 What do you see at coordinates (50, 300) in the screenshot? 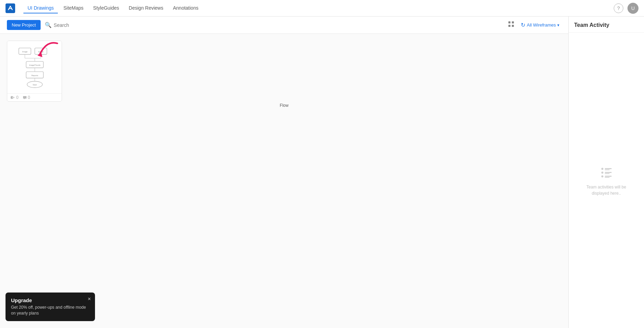
I see `upgrade-title: Upgrade` at bounding box center [50, 300].